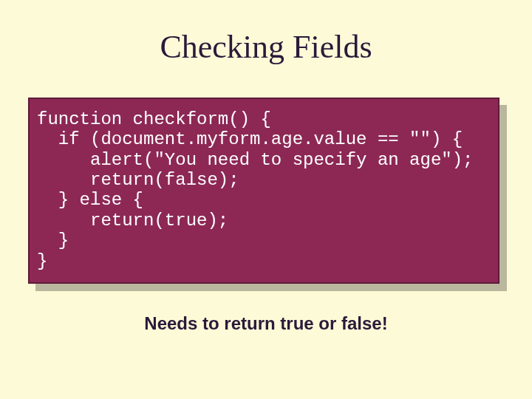 The width and height of the screenshot is (532, 399). What do you see at coordinates (133, 220) in the screenshot?
I see `code-line: return(true);` at bounding box center [133, 220].